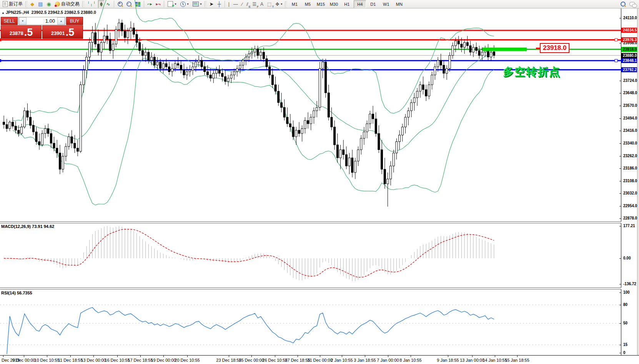 The width and height of the screenshot is (639, 364). I want to click on price-line-badge: 24034.5, so click(629, 30).